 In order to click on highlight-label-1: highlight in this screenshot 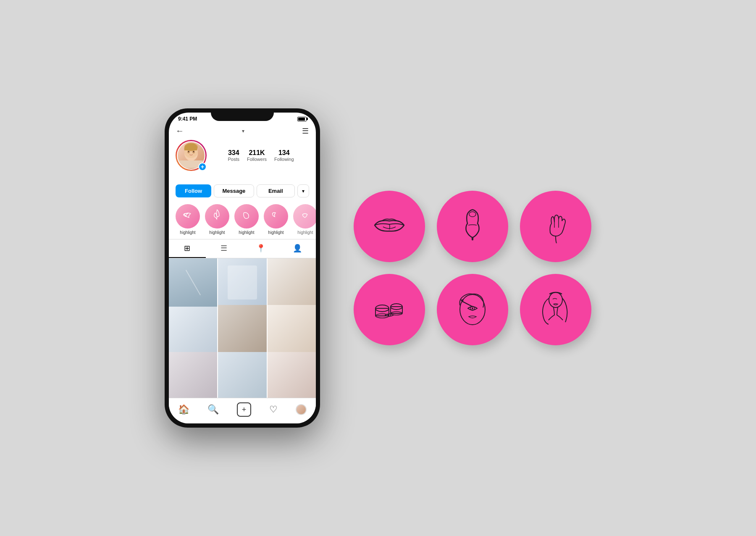, I will do `click(187, 233)`.